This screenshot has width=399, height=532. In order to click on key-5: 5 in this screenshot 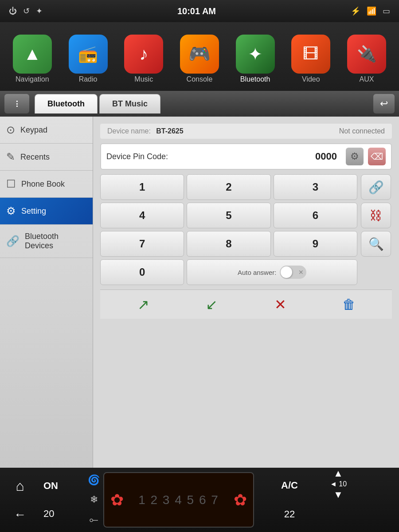, I will do `click(229, 215)`.